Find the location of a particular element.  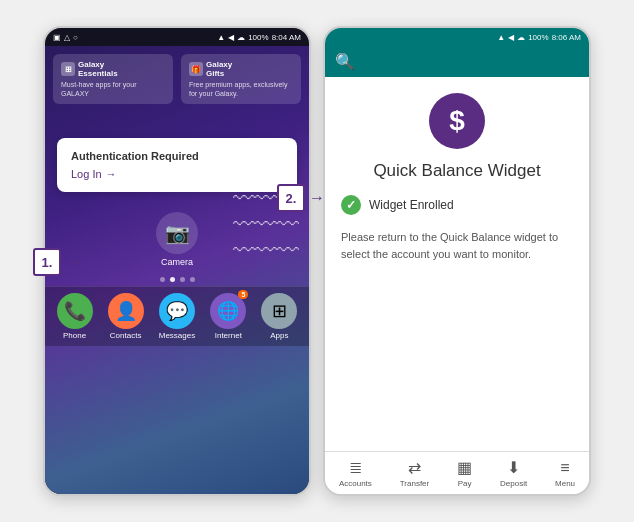

widget-title: Quick Balance Widget is located at coordinates (456, 171).